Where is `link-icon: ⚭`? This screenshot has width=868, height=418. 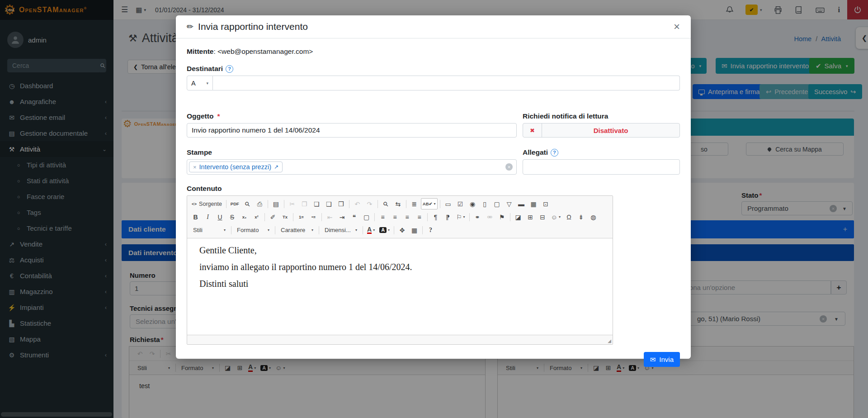
link-icon: ⚭ is located at coordinates (477, 217).